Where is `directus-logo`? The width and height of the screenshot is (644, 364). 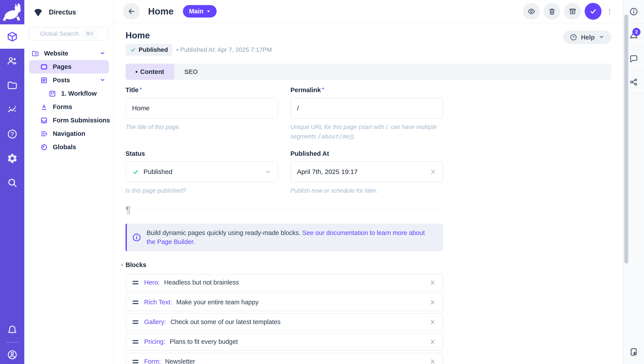
directus-logo is located at coordinates (12, 12).